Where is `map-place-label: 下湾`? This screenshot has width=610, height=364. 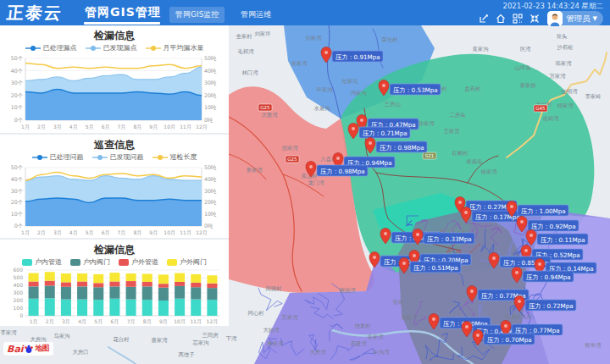 map-place-label: 下湾 is located at coordinates (231, 339).